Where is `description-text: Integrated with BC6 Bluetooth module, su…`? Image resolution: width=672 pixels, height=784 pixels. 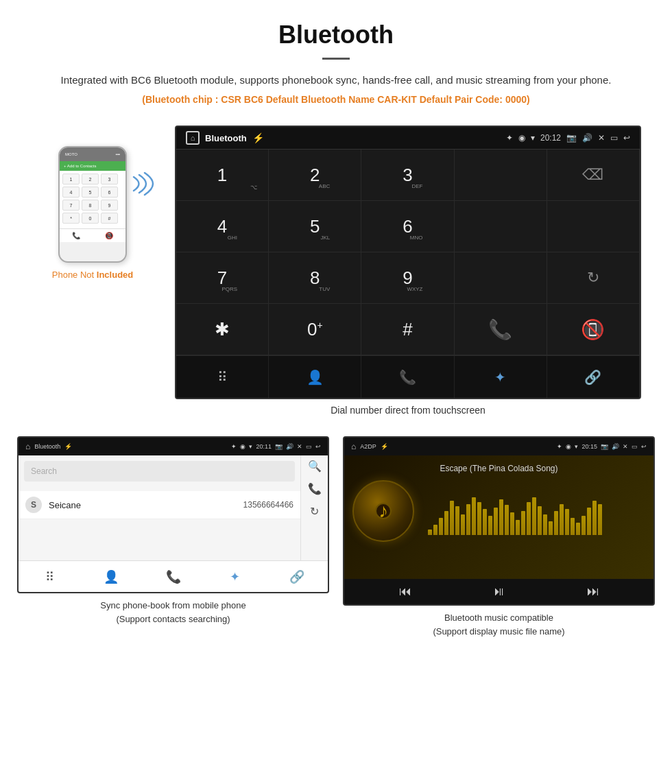
description-text: Integrated with BC6 Bluetooth module, su… is located at coordinates (336, 80).